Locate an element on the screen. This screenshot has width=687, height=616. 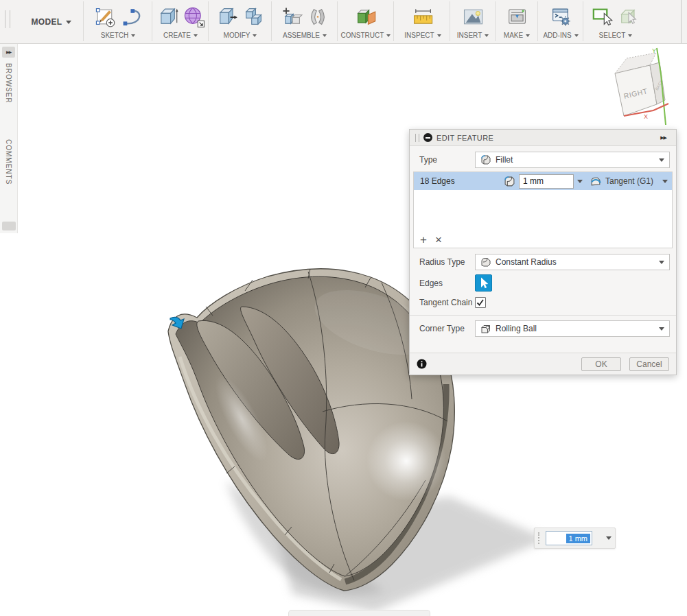
toolbar-drag-grip is located at coordinates (8, 19).